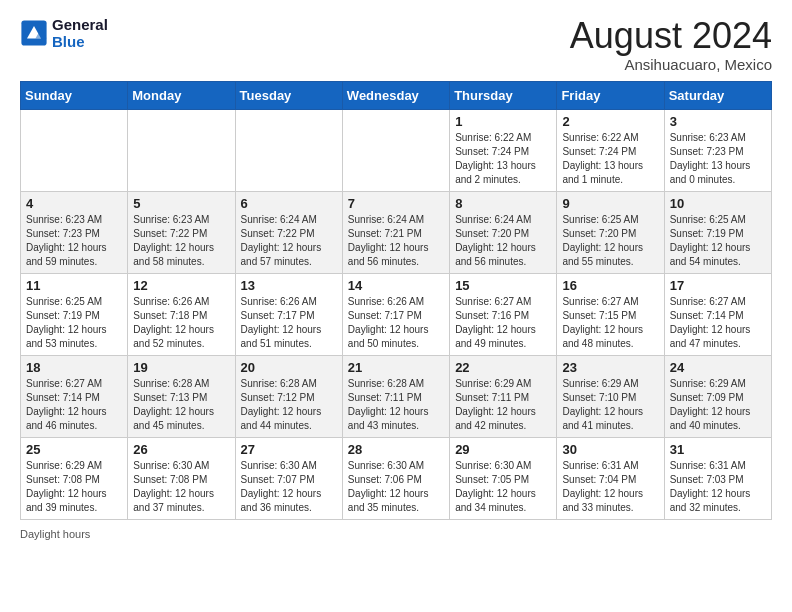  I want to click on calendar-week-5: 25Sunrise: 6:29 AM Sunset: 7:08 PM Dayli…, so click(396, 478).